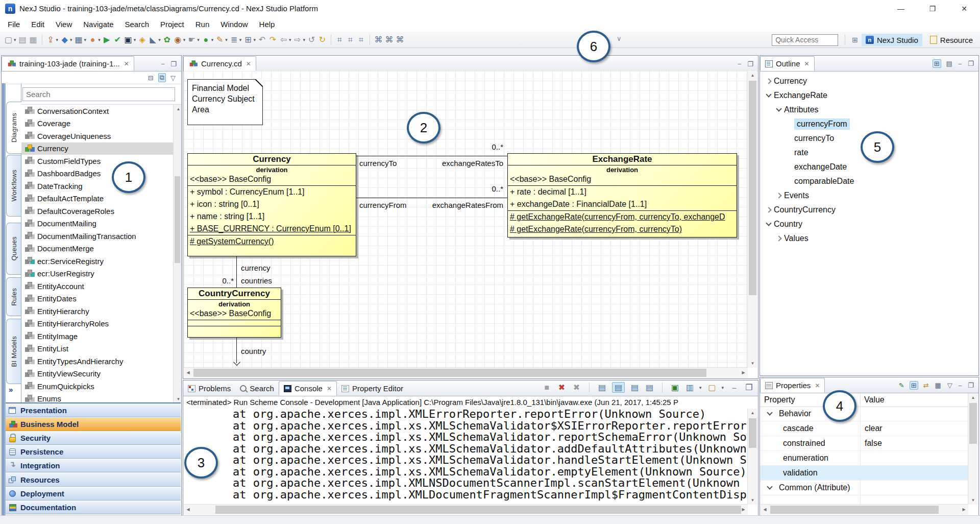 Image resolution: width=980 pixels, height=524 pixels. I want to click on link-with-editor-icon: ⧉, so click(162, 78).